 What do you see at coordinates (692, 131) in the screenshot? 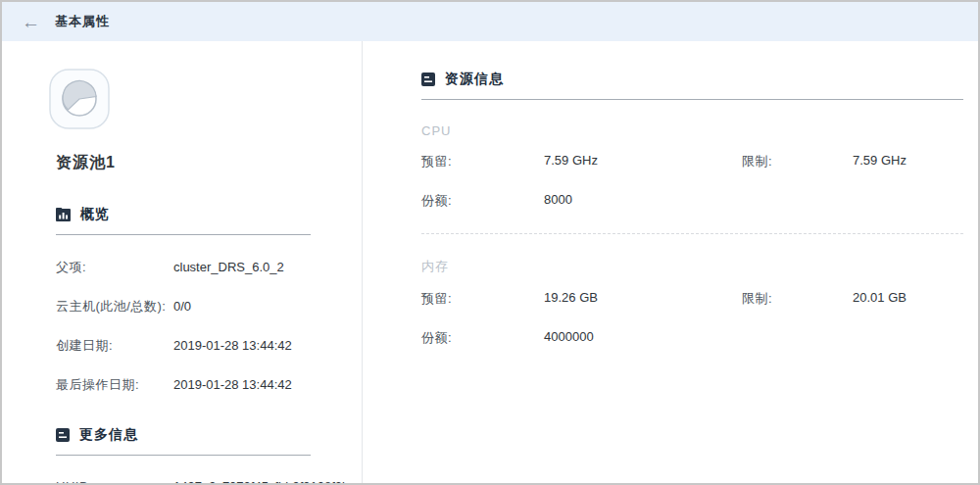
I see `resource-group-name: CPU` at bounding box center [692, 131].